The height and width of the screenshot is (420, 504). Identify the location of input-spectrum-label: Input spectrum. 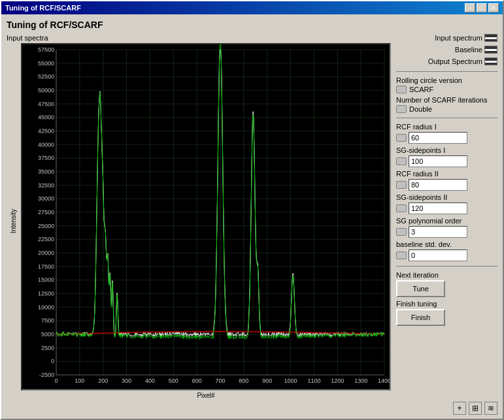
(459, 38).